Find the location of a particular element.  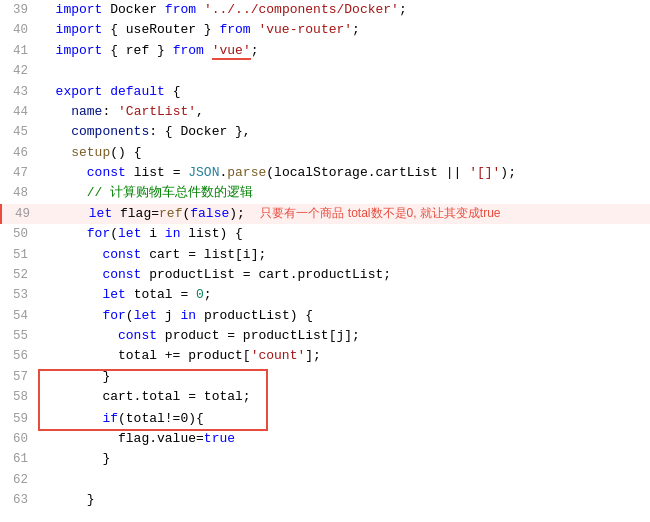

code-line-43: 43 export default { is located at coordinates (325, 92).